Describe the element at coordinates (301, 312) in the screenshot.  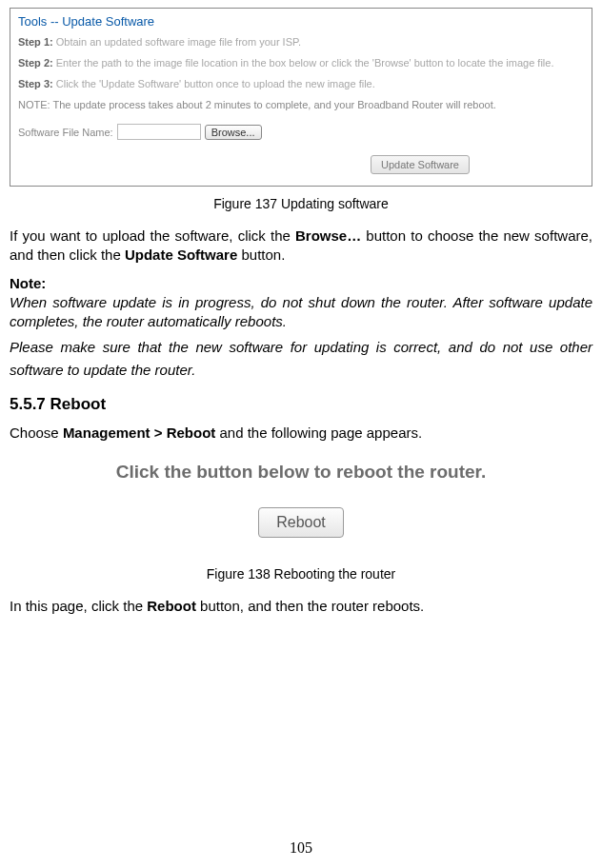
I see `note-body-1: When software update is in progress, do …` at that location.